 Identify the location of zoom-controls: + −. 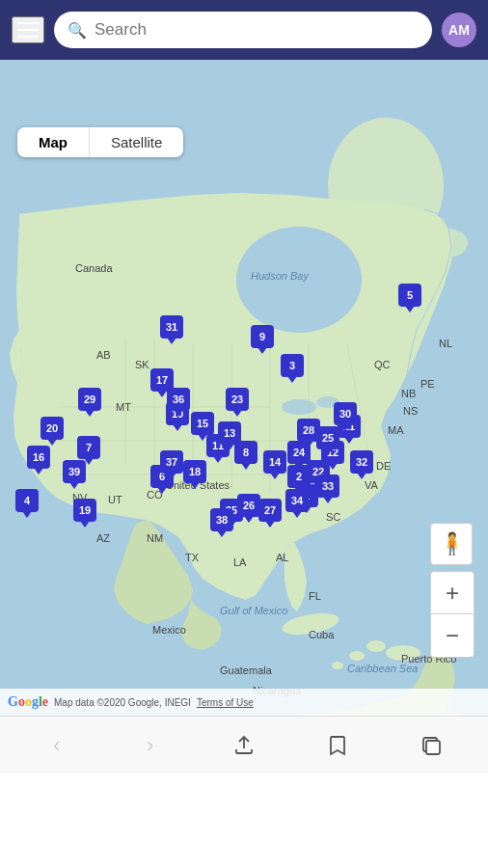
(452, 614).